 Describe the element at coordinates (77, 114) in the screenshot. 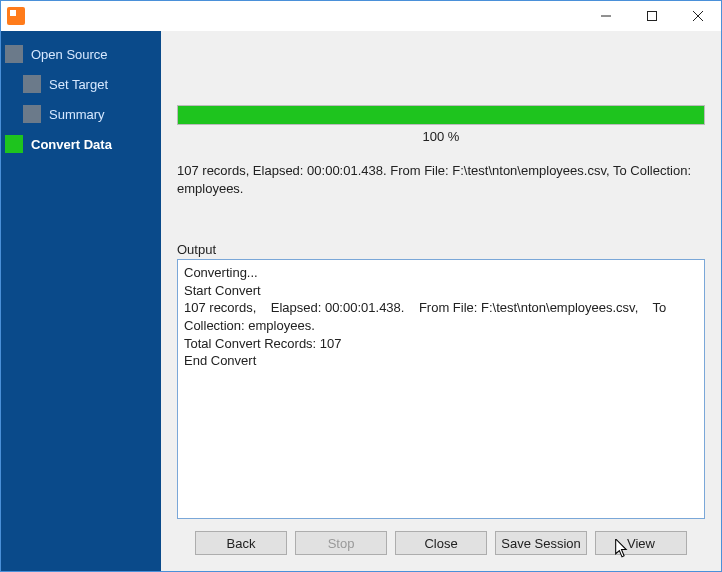

I see `sidebar-item-label: Summary` at that location.